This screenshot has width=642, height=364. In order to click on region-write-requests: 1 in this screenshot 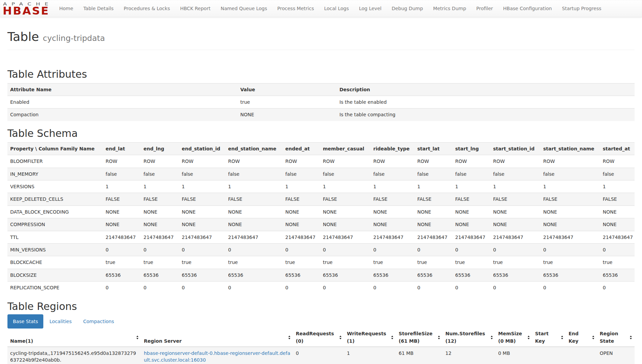, I will do `click(370, 356)`.